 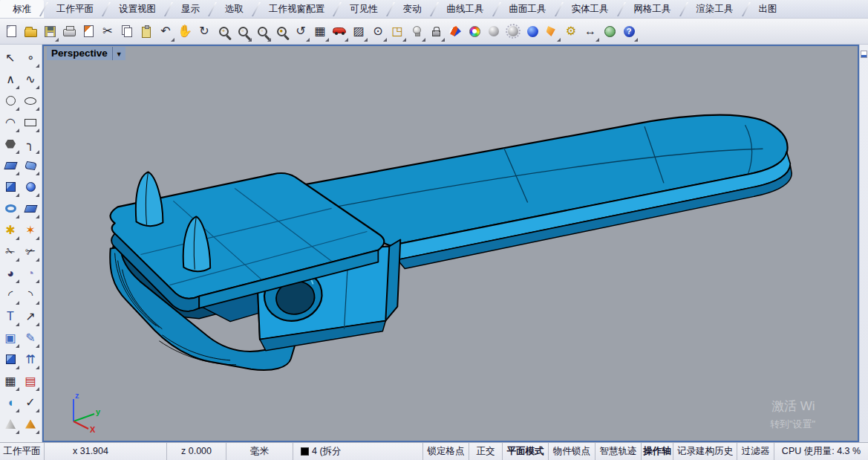 What do you see at coordinates (10, 317) in the screenshot?
I see `text-icon: T` at bounding box center [10, 317].